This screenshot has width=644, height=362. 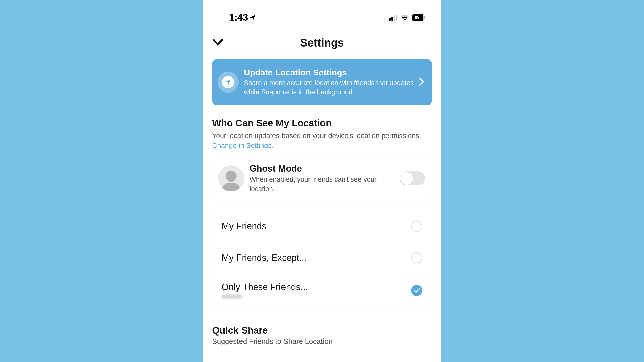 What do you see at coordinates (322, 335) in the screenshot?
I see `quick-share-header: Quick Share Suggested Friends to Share L…` at bounding box center [322, 335].